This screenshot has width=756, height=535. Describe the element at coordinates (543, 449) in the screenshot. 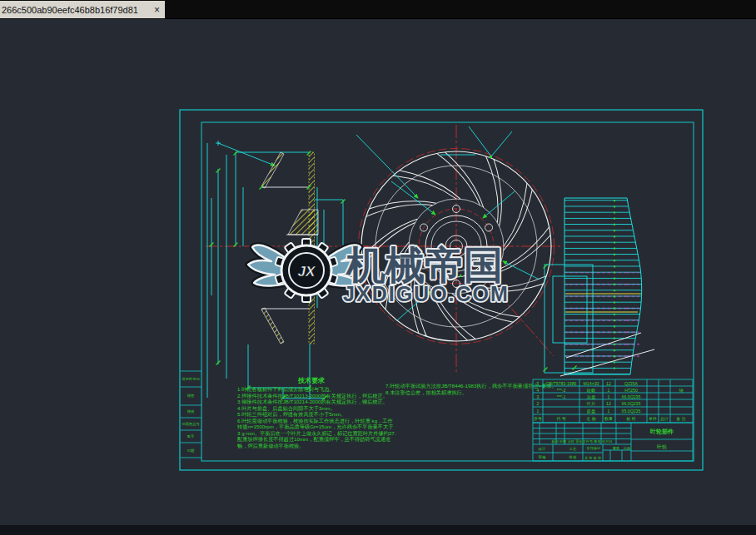

I see `svg-text: 设计` at that location.